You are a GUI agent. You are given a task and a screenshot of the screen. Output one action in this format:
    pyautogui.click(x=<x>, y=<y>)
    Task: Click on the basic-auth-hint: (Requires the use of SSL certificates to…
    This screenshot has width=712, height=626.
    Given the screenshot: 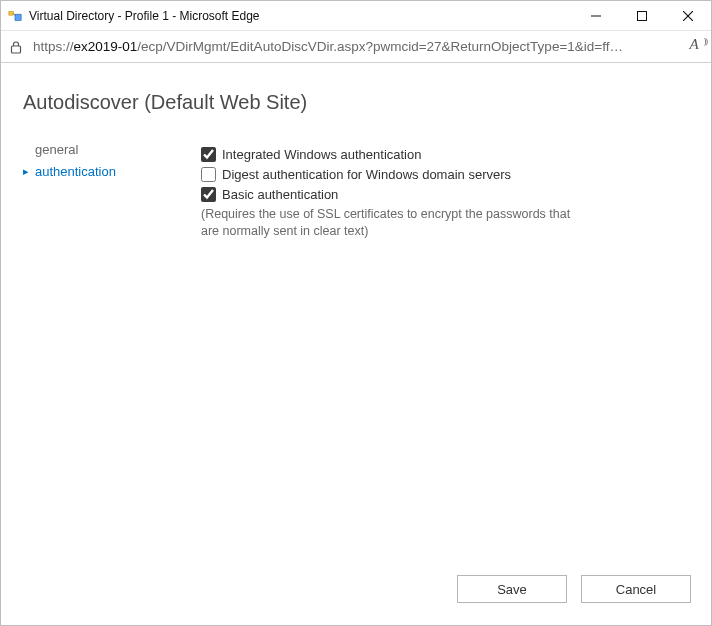 What is the action you would take?
    pyautogui.click(x=396, y=223)
    